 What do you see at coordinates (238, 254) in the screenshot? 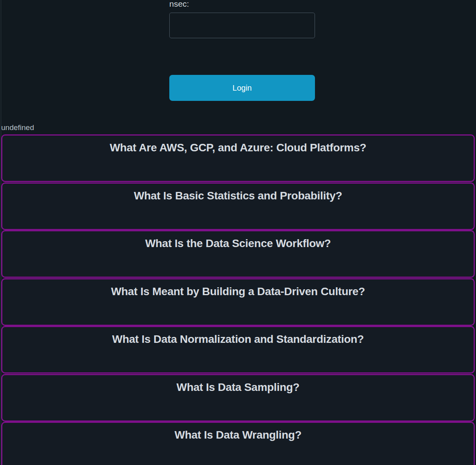
I see `question-card: What Is the Data Science Workflow?` at bounding box center [238, 254].